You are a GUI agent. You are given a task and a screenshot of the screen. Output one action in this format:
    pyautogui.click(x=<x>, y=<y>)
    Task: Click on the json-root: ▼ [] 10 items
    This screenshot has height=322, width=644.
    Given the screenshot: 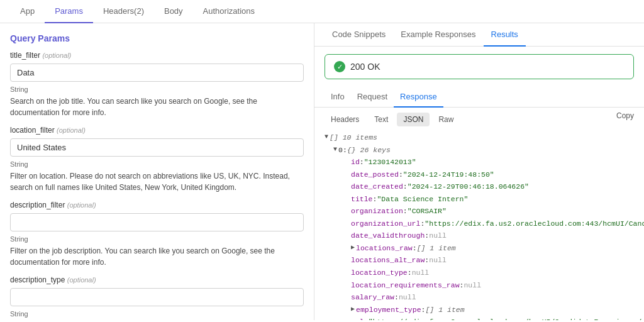 What is the action you would take?
    pyautogui.click(x=479, y=138)
    